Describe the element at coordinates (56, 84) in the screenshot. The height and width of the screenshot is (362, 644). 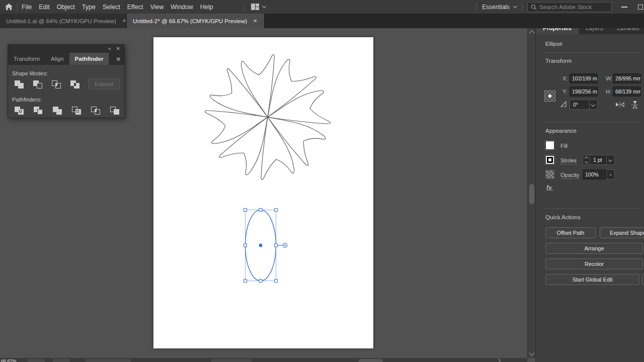
I see `intersect-button` at that location.